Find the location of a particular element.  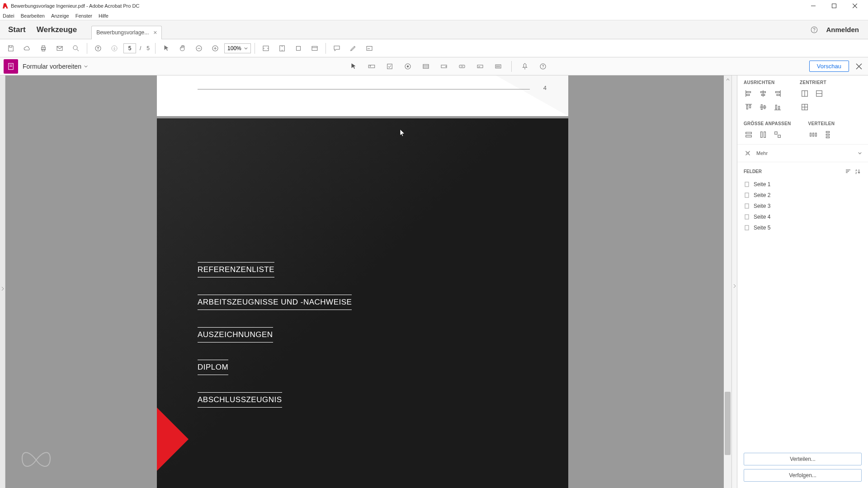

maximize-button is located at coordinates (834, 5).